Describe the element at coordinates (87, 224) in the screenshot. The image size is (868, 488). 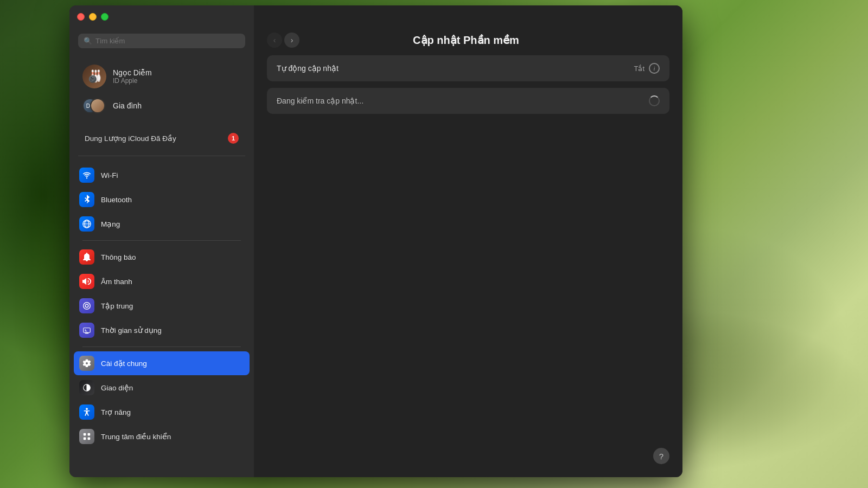
I see `network-icon` at that location.